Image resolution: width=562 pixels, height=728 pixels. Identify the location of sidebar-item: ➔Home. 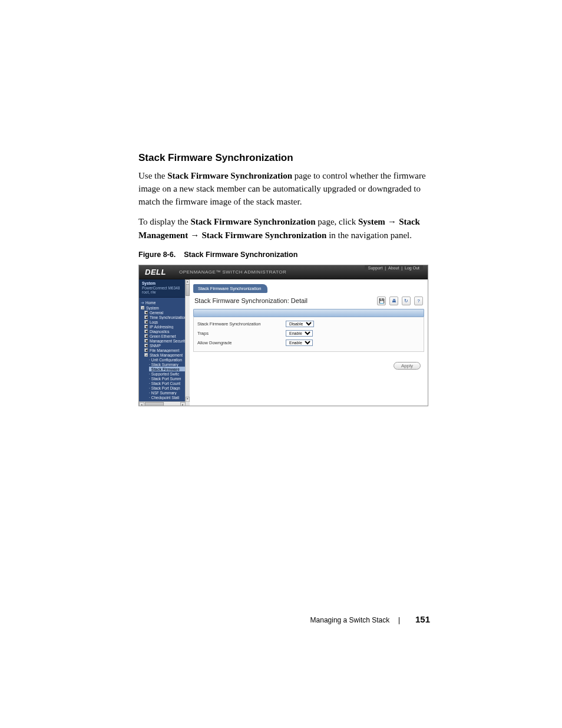
(165, 303).